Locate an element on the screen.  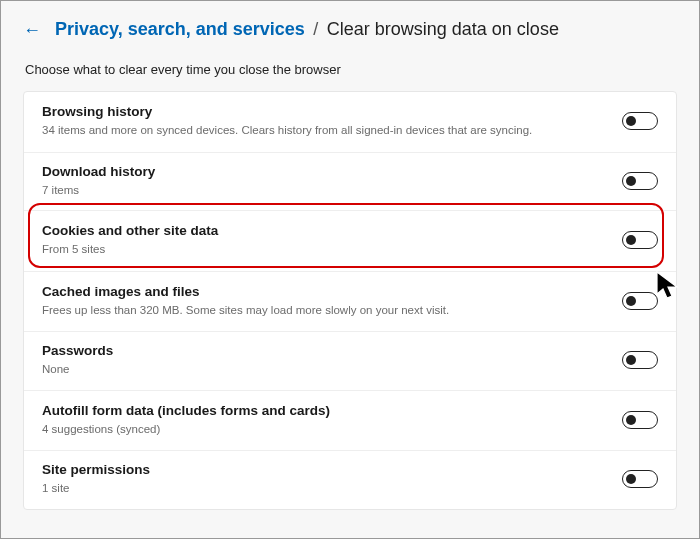
setting-title: Browsing history is located at coordinates (332, 112).